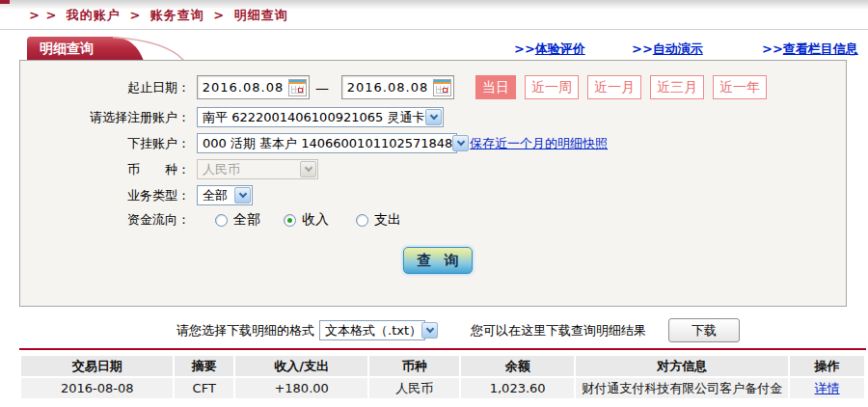 The image size is (868, 407). What do you see at coordinates (253, 87) in the screenshot?
I see `start-date-input: 2016.08.08` at bounding box center [253, 87].